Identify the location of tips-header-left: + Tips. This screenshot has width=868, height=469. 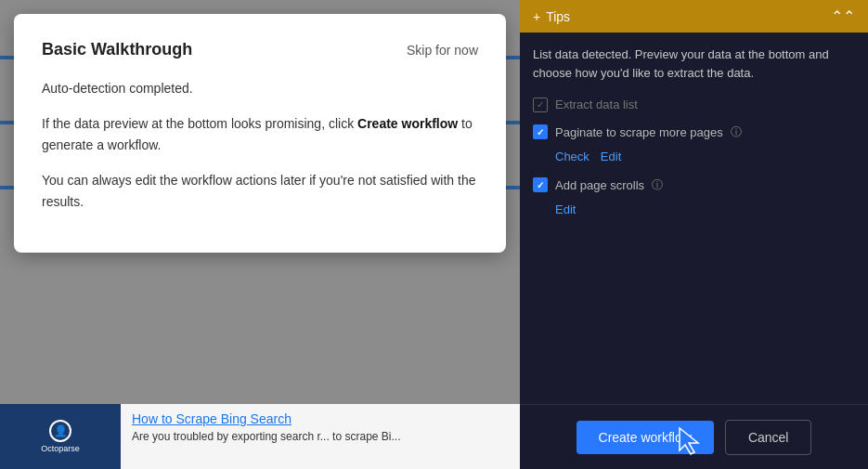
(551, 17).